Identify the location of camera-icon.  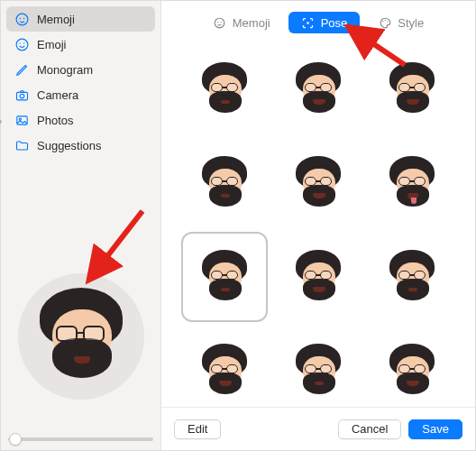
(22, 95).